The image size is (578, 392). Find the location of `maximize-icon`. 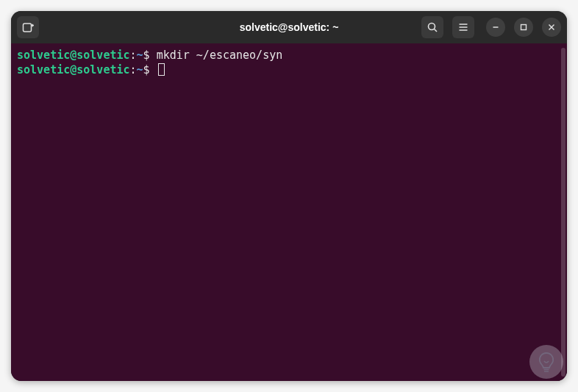

maximize-icon is located at coordinates (524, 27).